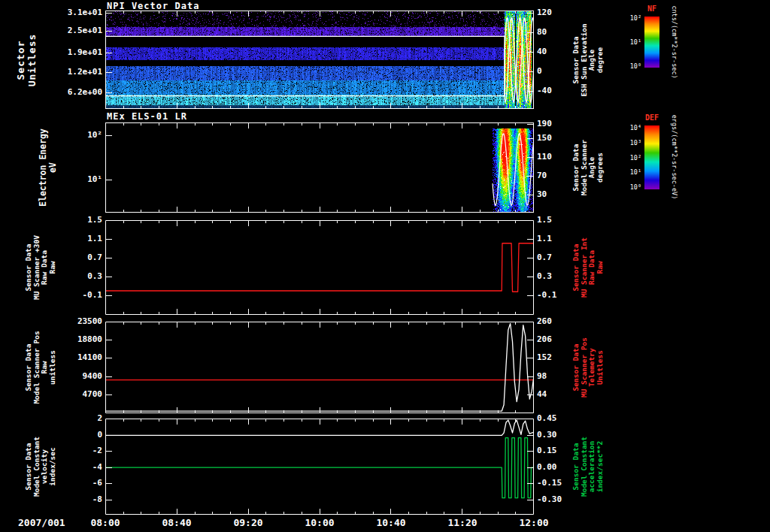 The height and width of the screenshot is (532, 770). Describe the element at coordinates (76, 31) in the screenshot. I see `y-tick-label: 2.5e+01` at that location.